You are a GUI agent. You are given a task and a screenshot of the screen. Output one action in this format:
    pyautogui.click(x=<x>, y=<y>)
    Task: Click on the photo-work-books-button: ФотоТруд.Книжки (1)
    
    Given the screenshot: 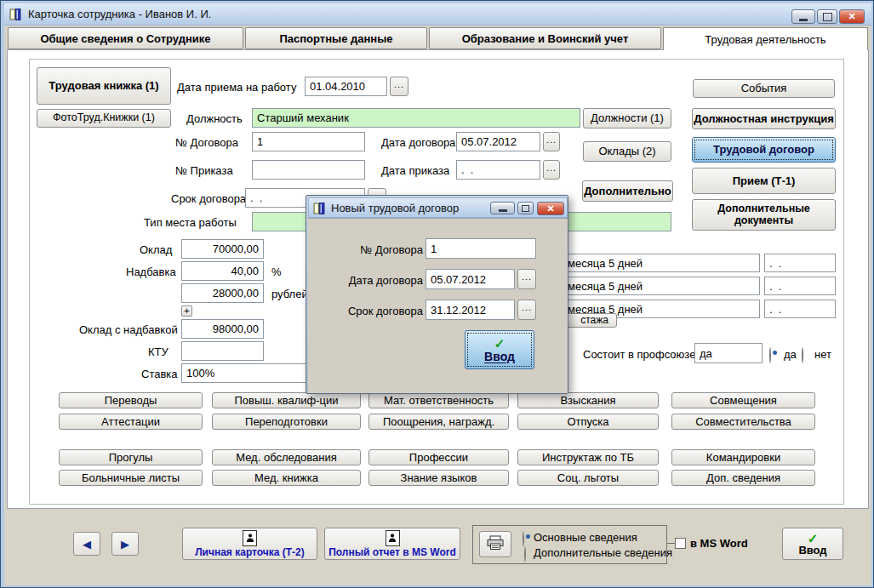 What is the action you would take?
    pyautogui.click(x=104, y=118)
    